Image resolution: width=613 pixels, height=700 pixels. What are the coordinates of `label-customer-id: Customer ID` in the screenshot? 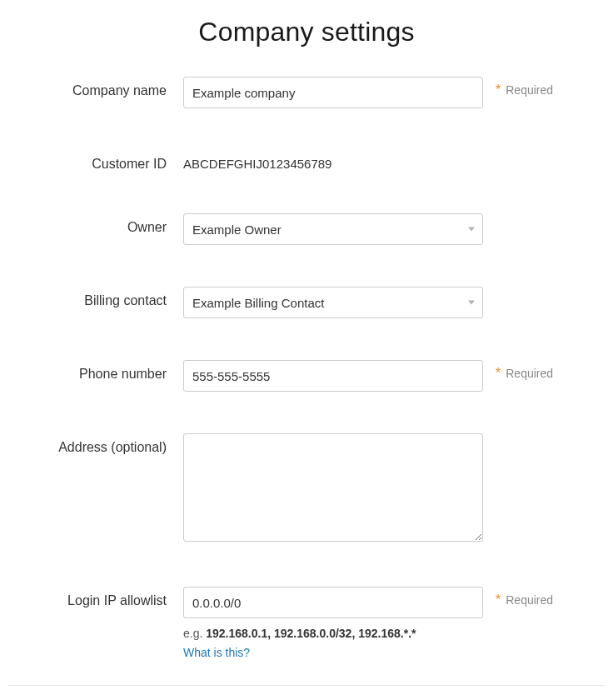 It's located at (96, 161).